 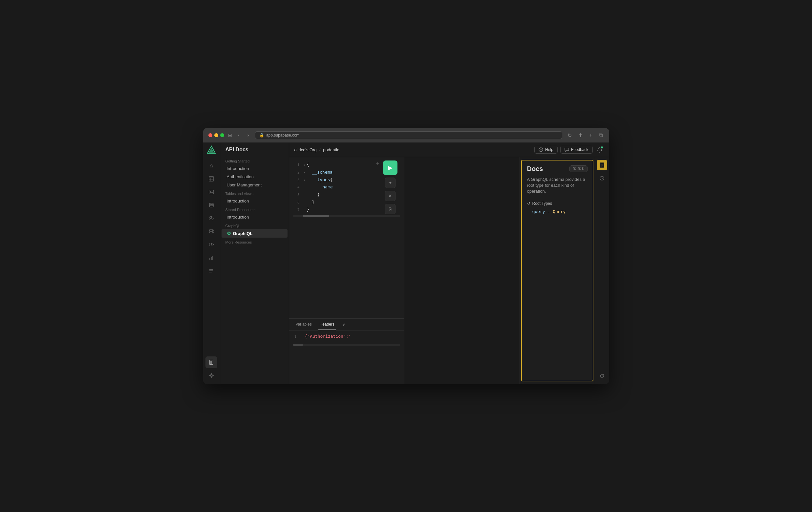 What do you see at coordinates (327, 324) in the screenshot?
I see `tab-headers: Headers` at bounding box center [327, 324].